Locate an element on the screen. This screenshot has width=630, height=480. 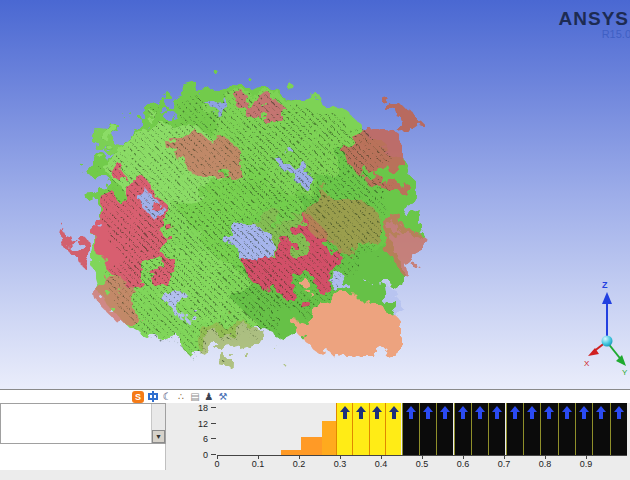
x-axis-tick-label: 0.6 is located at coordinates (464, 464).